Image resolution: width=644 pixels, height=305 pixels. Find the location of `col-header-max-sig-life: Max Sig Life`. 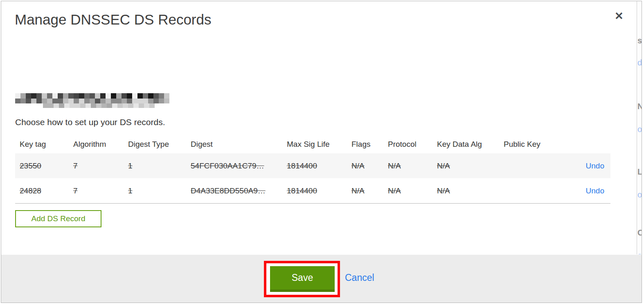

col-header-max-sig-life: Max Sig Life is located at coordinates (315, 144).